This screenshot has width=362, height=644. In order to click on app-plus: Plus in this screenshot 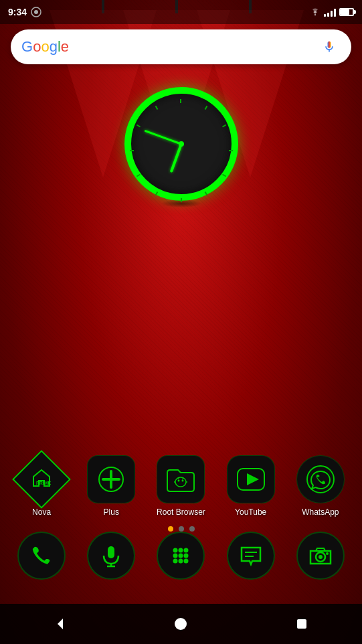, I will do `click(111, 486)`.